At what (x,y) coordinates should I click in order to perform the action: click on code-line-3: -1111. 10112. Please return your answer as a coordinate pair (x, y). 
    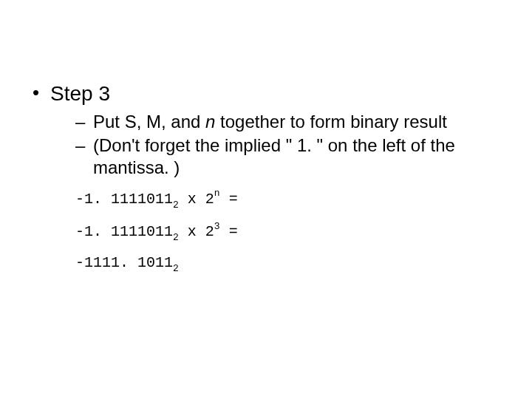
    Looking at the image, I should click on (289, 265).